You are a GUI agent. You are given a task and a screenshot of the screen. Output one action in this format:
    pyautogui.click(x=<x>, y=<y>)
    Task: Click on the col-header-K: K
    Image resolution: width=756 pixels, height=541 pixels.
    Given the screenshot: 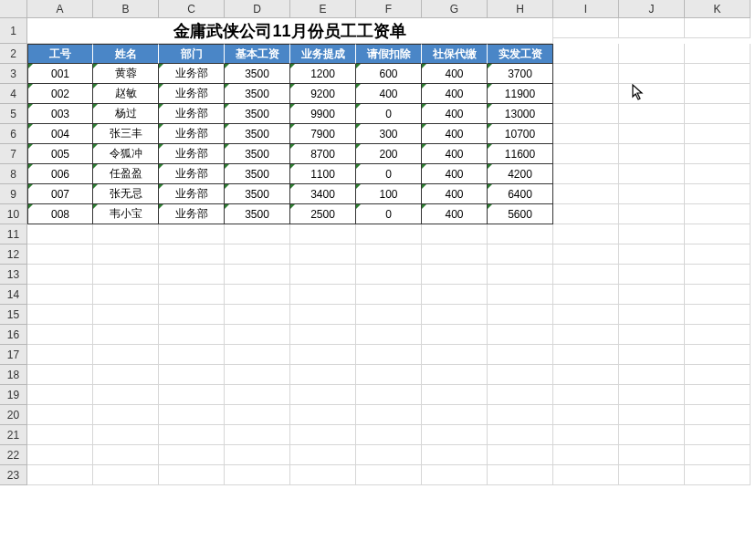 What is the action you would take?
    pyautogui.click(x=718, y=9)
    